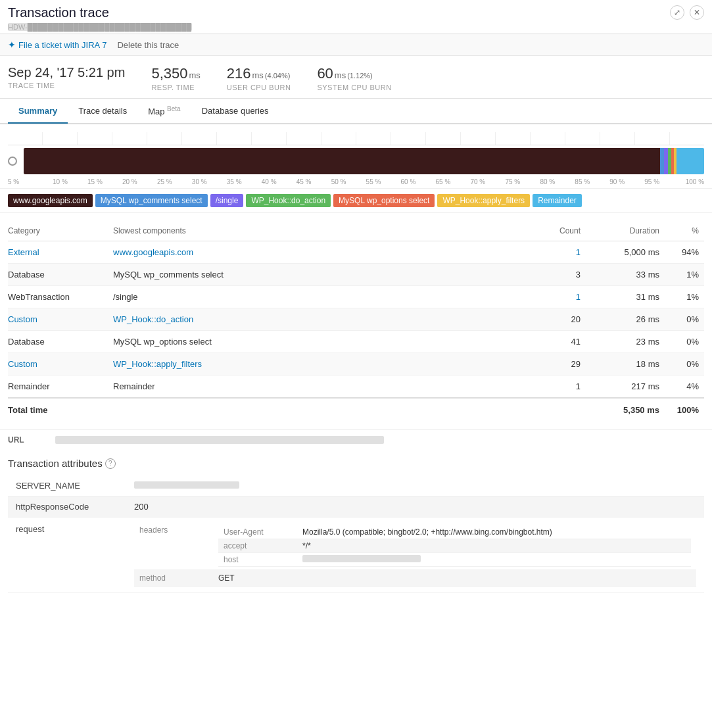 The height and width of the screenshot is (728, 712). What do you see at coordinates (235, 112) in the screenshot?
I see `tab-database-queries: Database queries` at bounding box center [235, 112].